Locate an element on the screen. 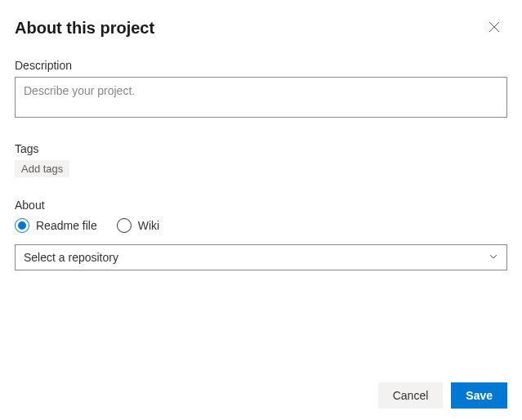 The width and height of the screenshot is (522, 420). radio-unselected-icon is located at coordinates (124, 226).